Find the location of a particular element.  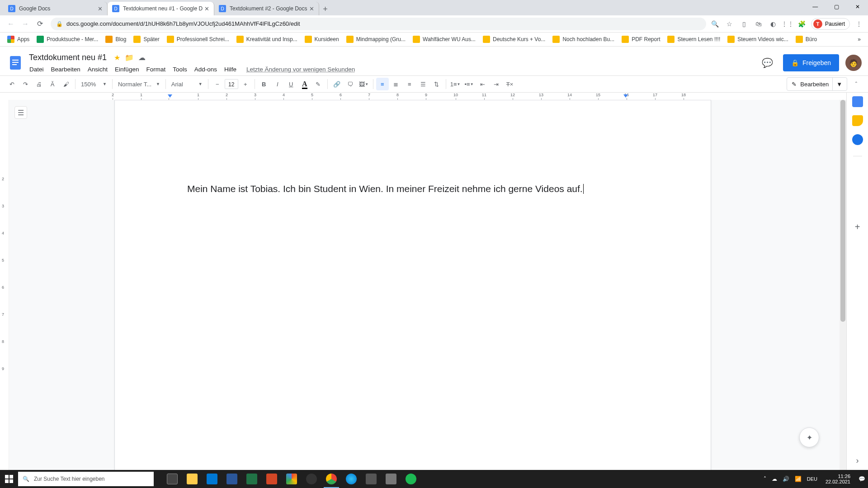

font-select: Arial▼ is located at coordinates (187, 84).